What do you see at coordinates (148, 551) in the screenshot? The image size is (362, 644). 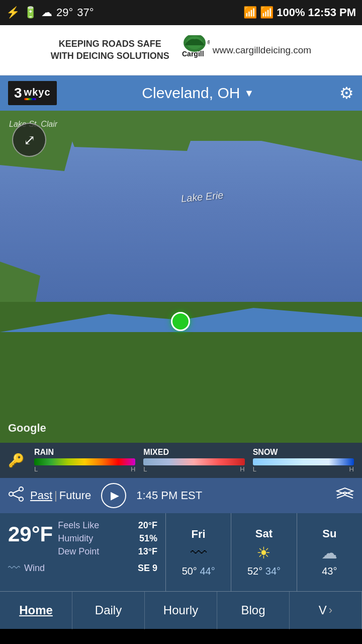 I see `dew-point-value: 13°F` at bounding box center [148, 551].